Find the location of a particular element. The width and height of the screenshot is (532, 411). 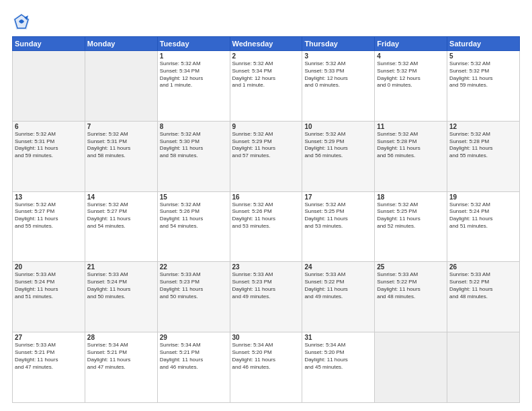

weekday-header-thursday: Thursday is located at coordinates (339, 44).